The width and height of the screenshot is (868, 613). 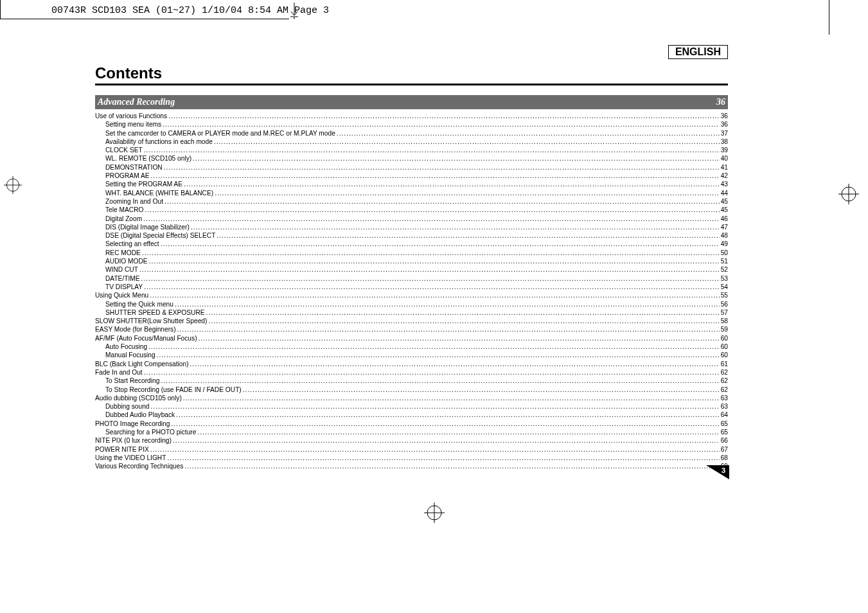 What do you see at coordinates (155, 312) in the screenshot?
I see `toc-label: SHUTTER SPEED & EXPOSURE` at bounding box center [155, 312].